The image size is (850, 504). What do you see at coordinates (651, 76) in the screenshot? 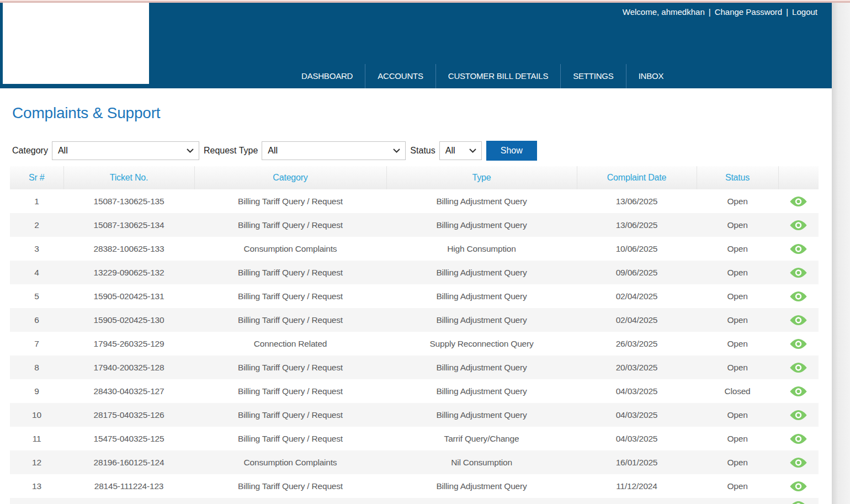
I see `nav-item-inbox: INBOX` at bounding box center [651, 76].